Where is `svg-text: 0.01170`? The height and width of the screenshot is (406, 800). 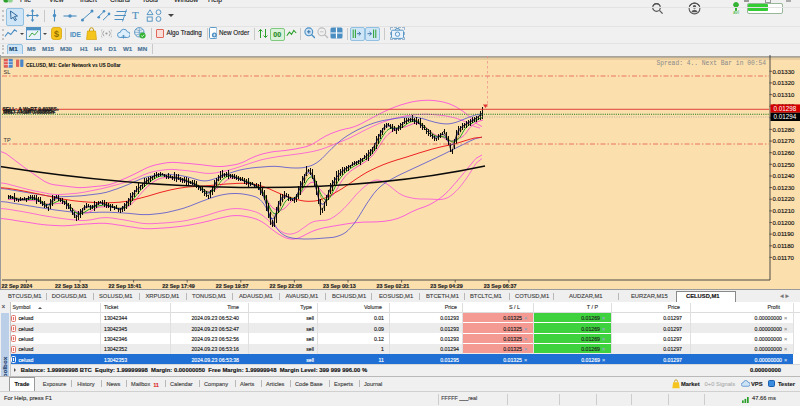 svg-text: 0.01170 is located at coordinates (784, 258).